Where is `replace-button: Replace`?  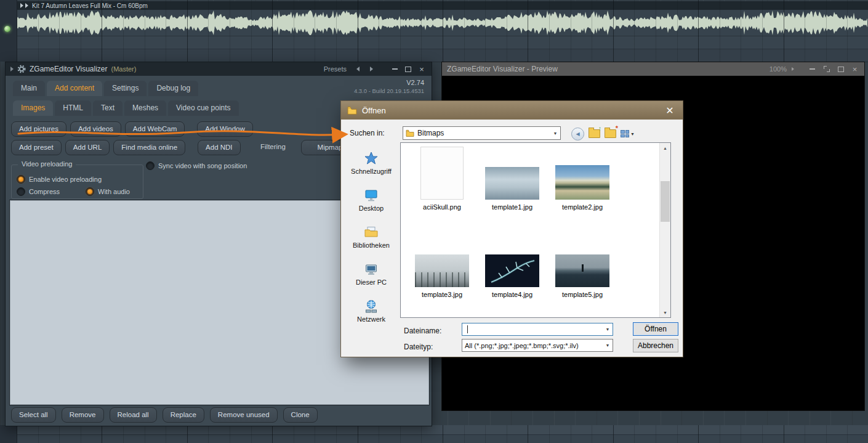 replace-button: Replace is located at coordinates (183, 415).